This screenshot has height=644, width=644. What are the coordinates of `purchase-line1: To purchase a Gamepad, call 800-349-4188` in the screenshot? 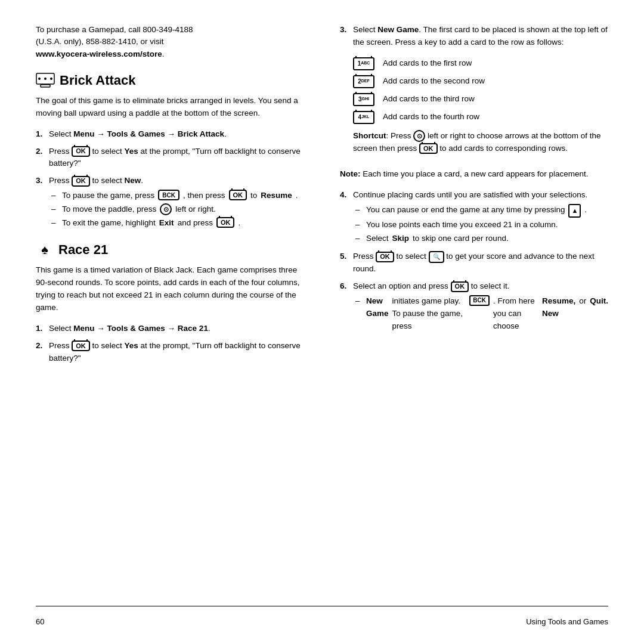 It's located at (114, 30).